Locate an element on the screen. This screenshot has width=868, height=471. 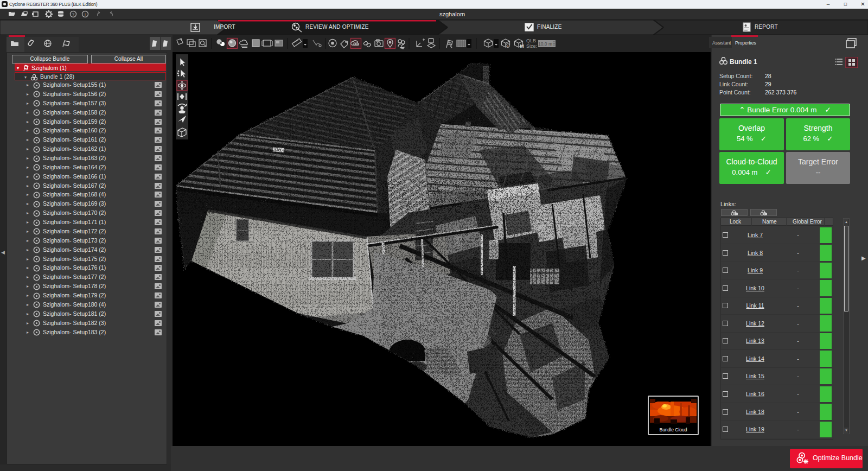
svg-text: QLB is located at coordinates (531, 41).